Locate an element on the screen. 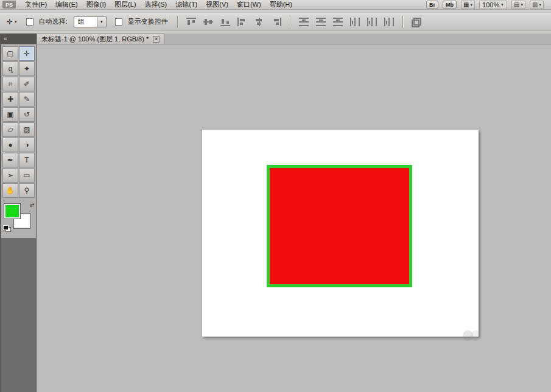 The image size is (551, 392). menu-item: 视图(V) is located at coordinates (217, 5).